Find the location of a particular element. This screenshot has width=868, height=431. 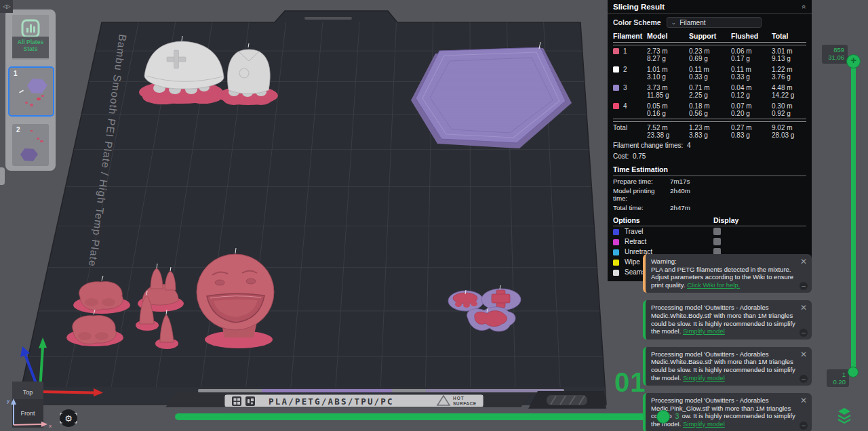

color-scheme-value: Filament is located at coordinates (692, 23).